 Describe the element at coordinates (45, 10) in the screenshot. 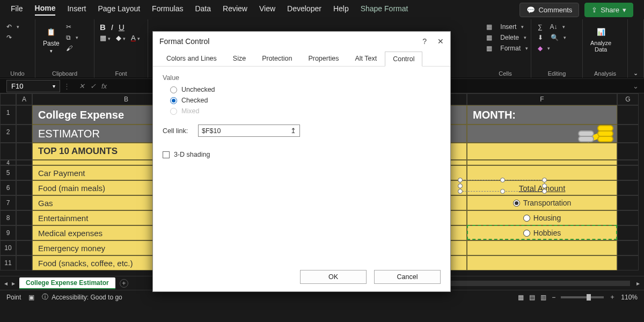

I see `tab-home: Home` at that location.